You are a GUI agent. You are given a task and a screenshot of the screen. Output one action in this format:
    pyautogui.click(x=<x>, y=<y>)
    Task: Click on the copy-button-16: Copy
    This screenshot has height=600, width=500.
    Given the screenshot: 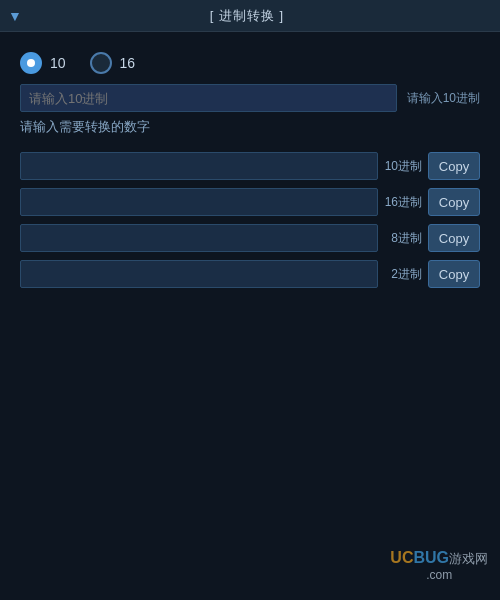 What is the action you would take?
    pyautogui.click(x=454, y=202)
    